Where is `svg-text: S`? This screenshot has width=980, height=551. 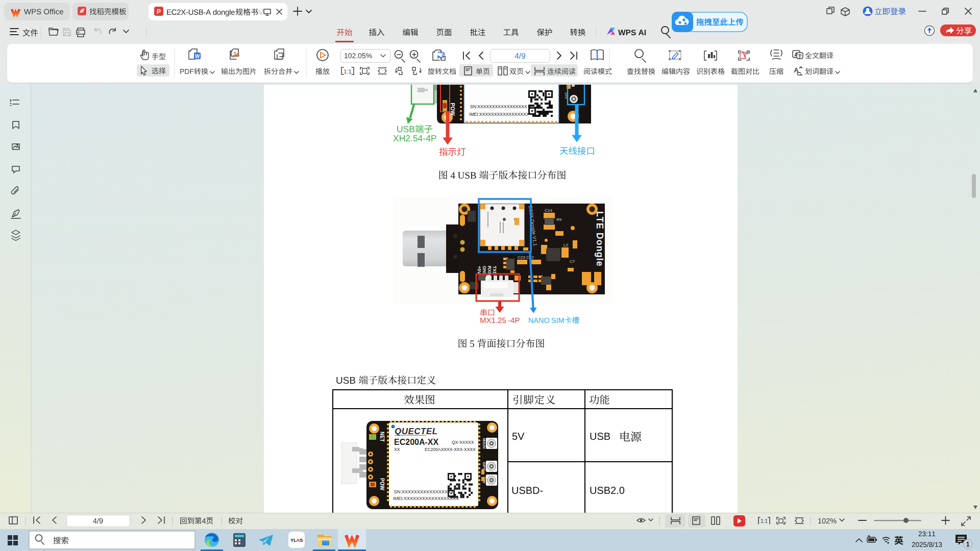
svg-text: S is located at coordinates (301, 540).